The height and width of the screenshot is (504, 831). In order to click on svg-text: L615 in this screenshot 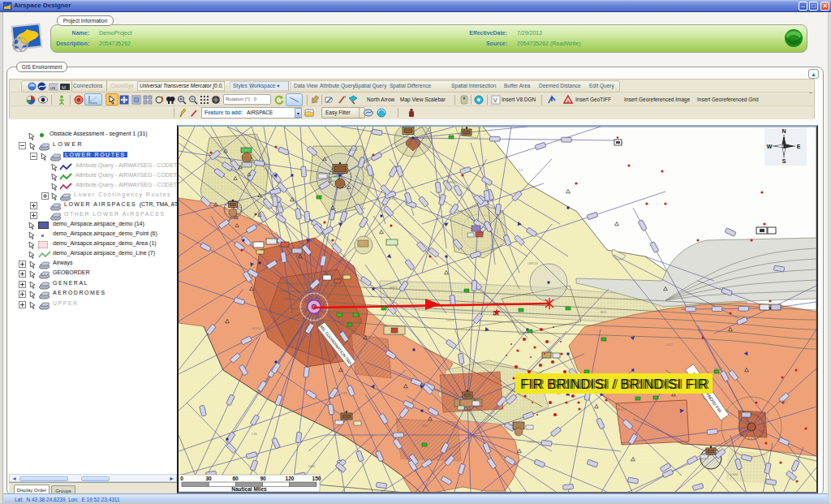, I will do `click(231, 170)`.